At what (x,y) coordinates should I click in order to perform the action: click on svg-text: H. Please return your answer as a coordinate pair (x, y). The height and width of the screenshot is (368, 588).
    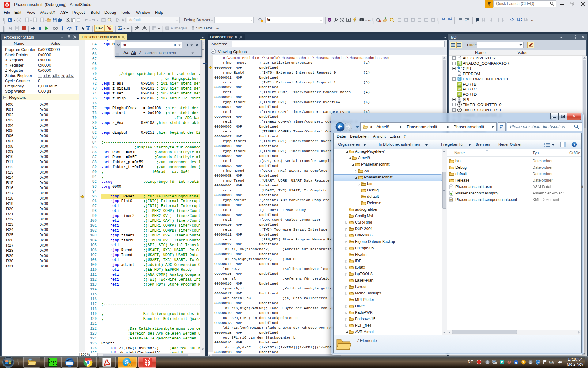
    Looking at the image, I should click on (49, 75).